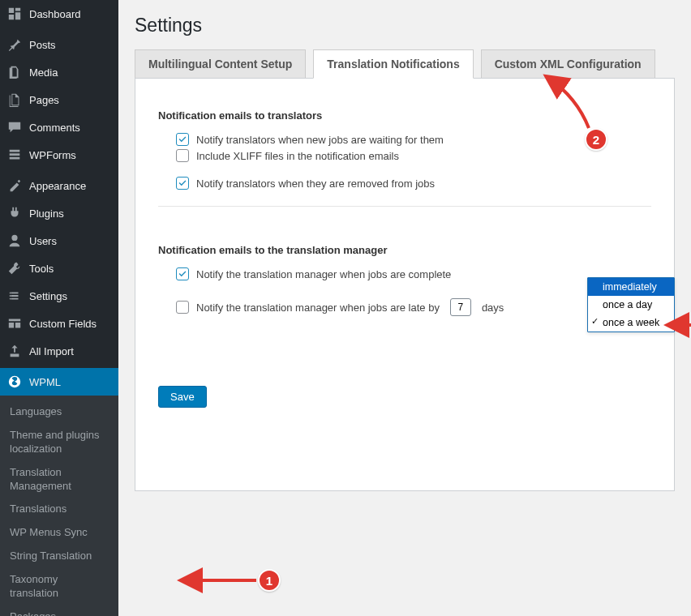 The height and width of the screenshot is (616, 691). Describe the element at coordinates (405, 115) in the screenshot. I see `section-1-title: Notification emails to translators` at that location.